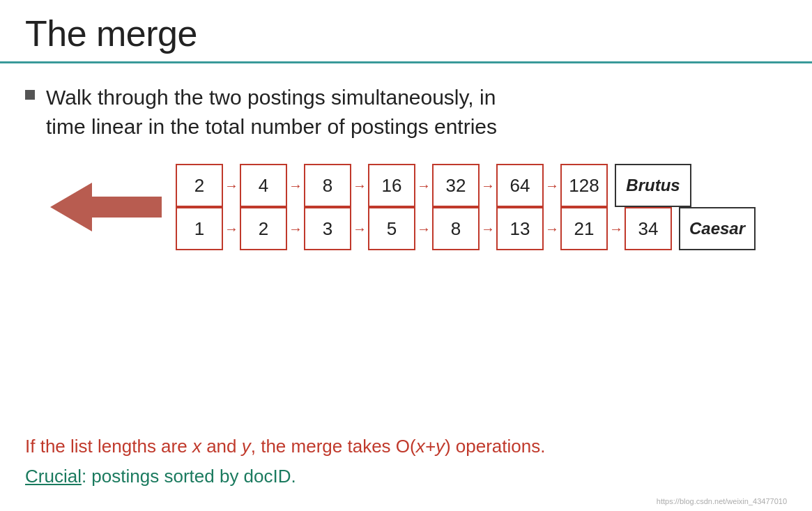 This screenshot has width=812, height=511. What do you see at coordinates (199, 229) in the screenshot?
I see `caesar-box-1: 1` at bounding box center [199, 229].